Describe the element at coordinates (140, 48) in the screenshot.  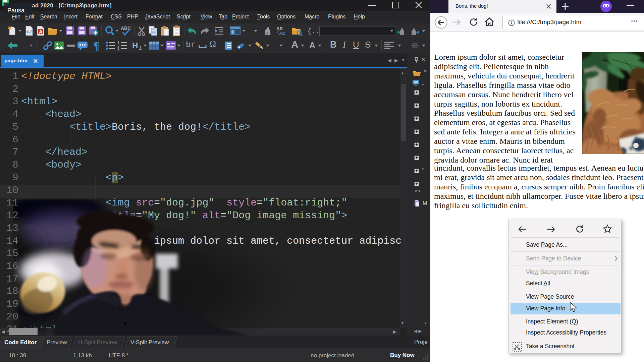
I see `svg-text: 1` at that location.